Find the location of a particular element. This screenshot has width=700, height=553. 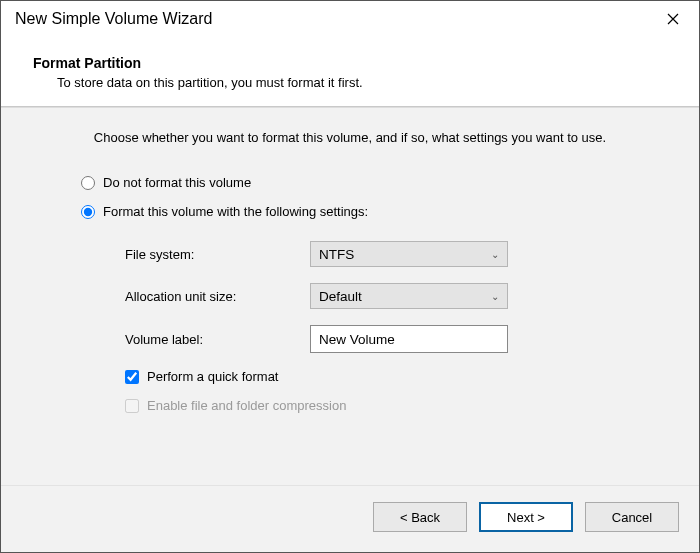

file-system-value: NTFS is located at coordinates (336, 254).